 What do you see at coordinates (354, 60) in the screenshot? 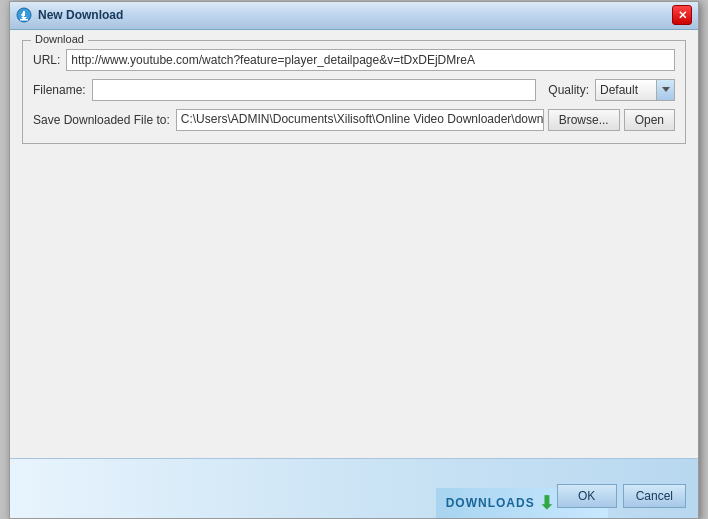
I see `url-row: URL:` at bounding box center [354, 60].